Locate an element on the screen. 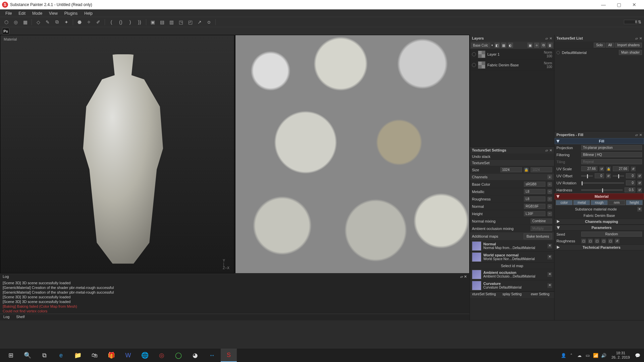  smm-close-icon: ✕ is located at coordinates (640, 209).